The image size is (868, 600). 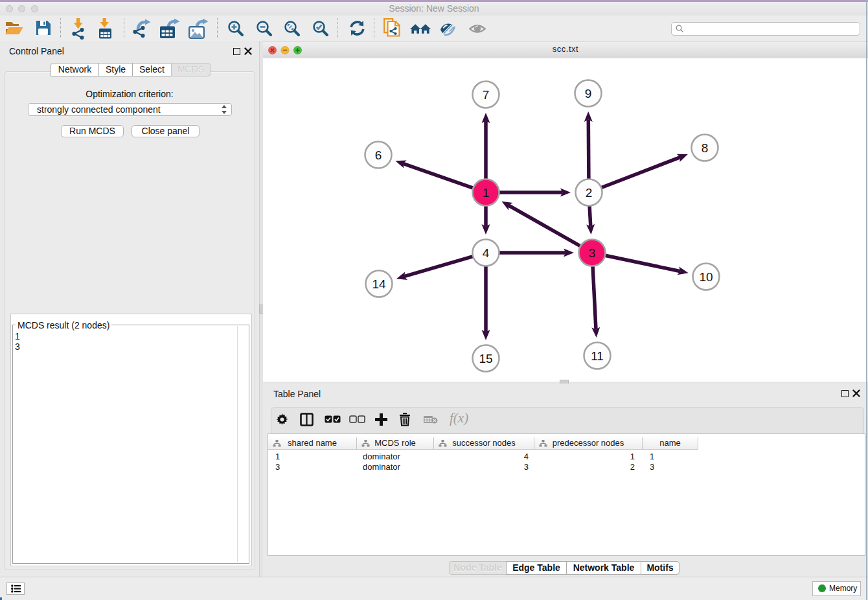 I want to click on svg-text: 11, so click(x=597, y=356).